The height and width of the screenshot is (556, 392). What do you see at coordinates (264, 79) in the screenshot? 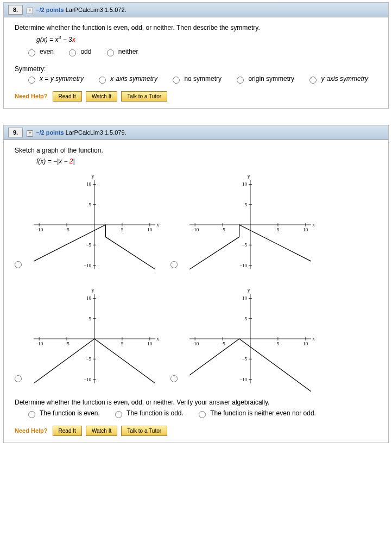
I see `option-origin-symmetry: origin symmetry` at bounding box center [264, 79].